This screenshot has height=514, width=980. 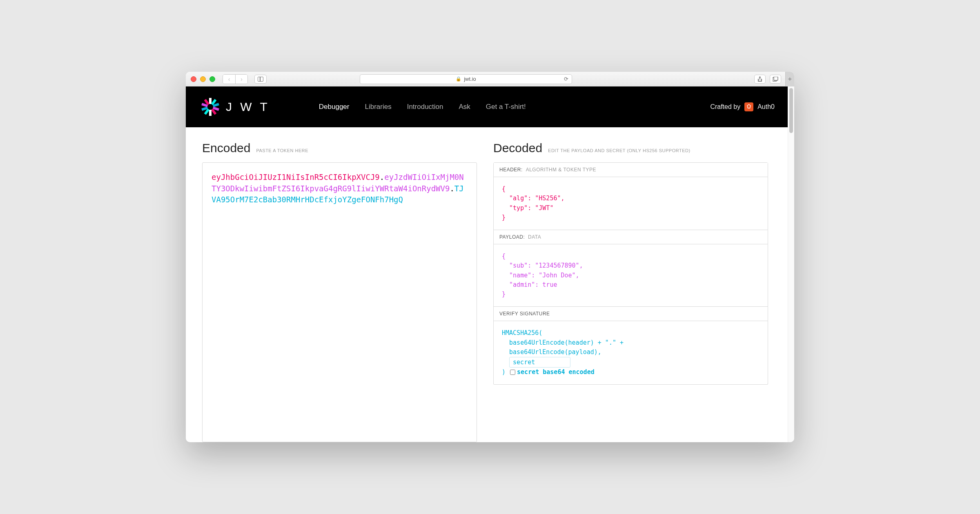 I want to click on logo-text: J W T, so click(x=248, y=107).